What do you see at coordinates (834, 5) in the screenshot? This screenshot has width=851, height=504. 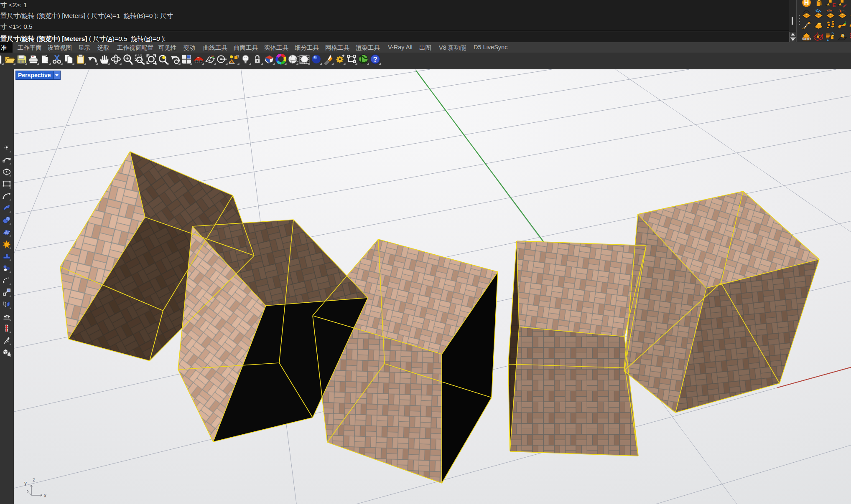 I see `svg-text: E` at bounding box center [834, 5].